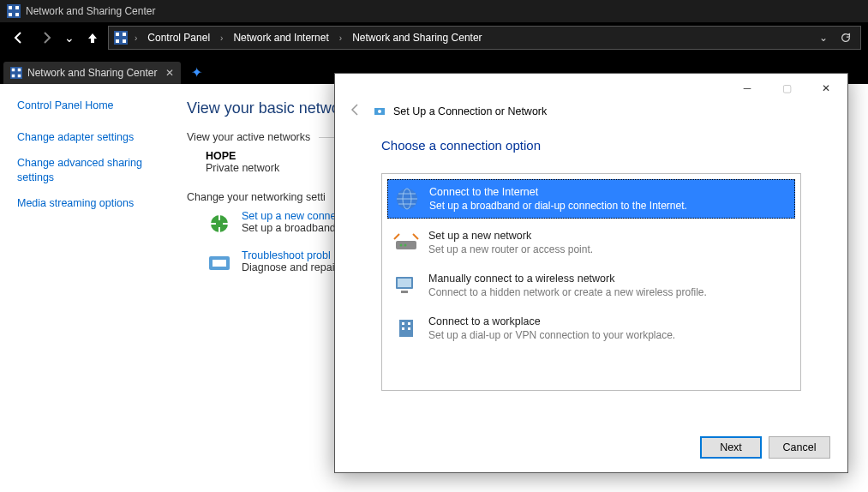 The height and width of the screenshot is (492, 868). What do you see at coordinates (787, 88) in the screenshot?
I see `maximize-button: ▢` at bounding box center [787, 88].